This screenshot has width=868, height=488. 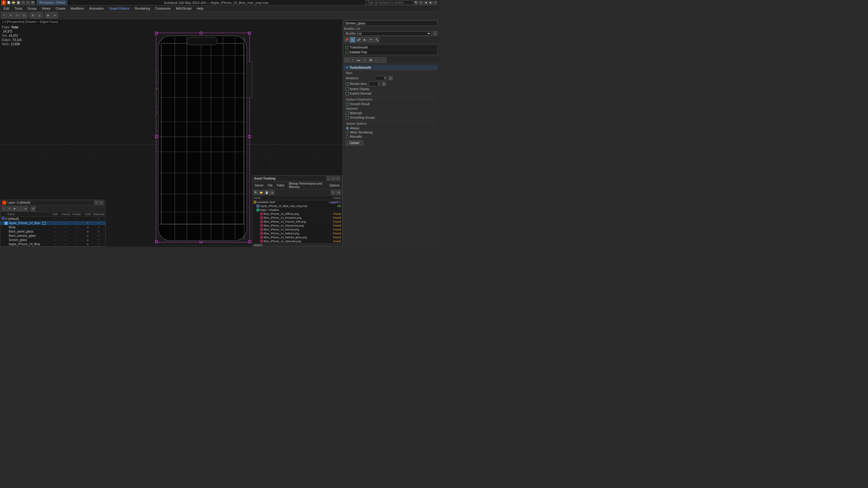 What do you see at coordinates (4, 15) in the screenshot?
I see `select-tool: ↖` at bounding box center [4, 15].